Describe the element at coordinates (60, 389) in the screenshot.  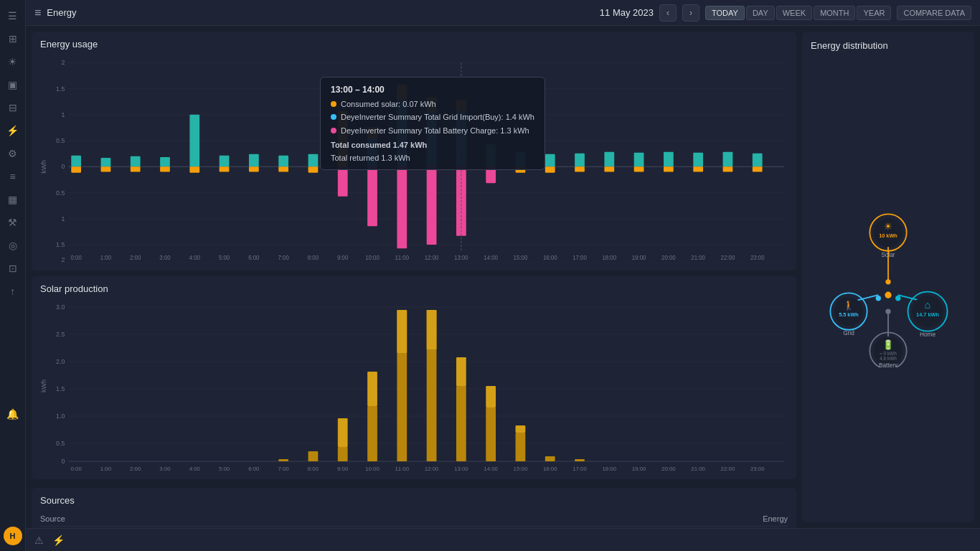
I see `svg-text: 1.5` at that location.